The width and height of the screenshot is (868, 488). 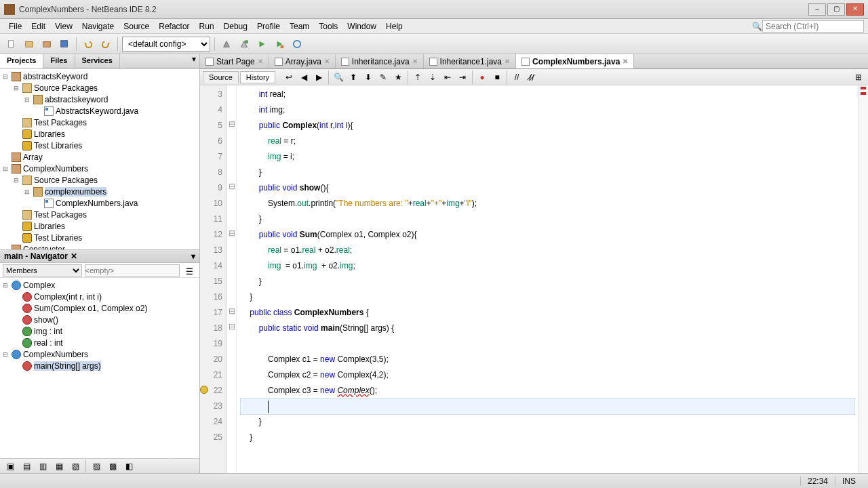 I want to click on editor-tab: Start Page✕, so click(x=235, y=61).